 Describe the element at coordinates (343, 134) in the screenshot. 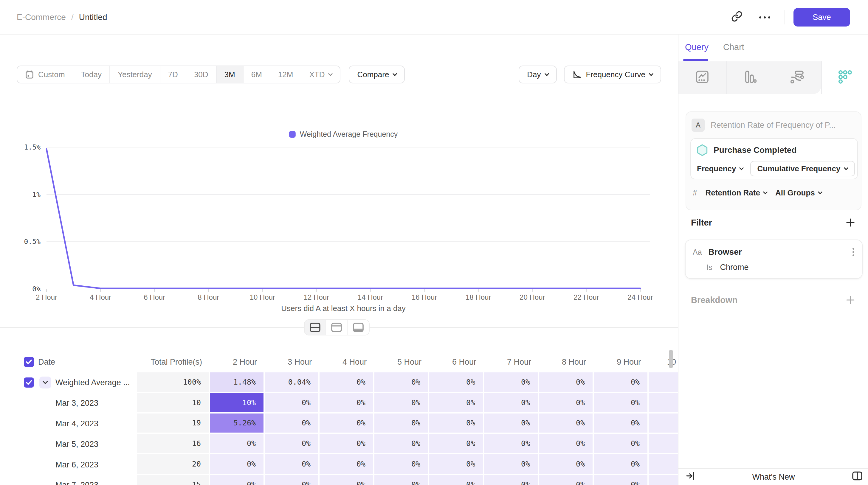

I see `chart-legend: Weighted Average Frequency` at that location.